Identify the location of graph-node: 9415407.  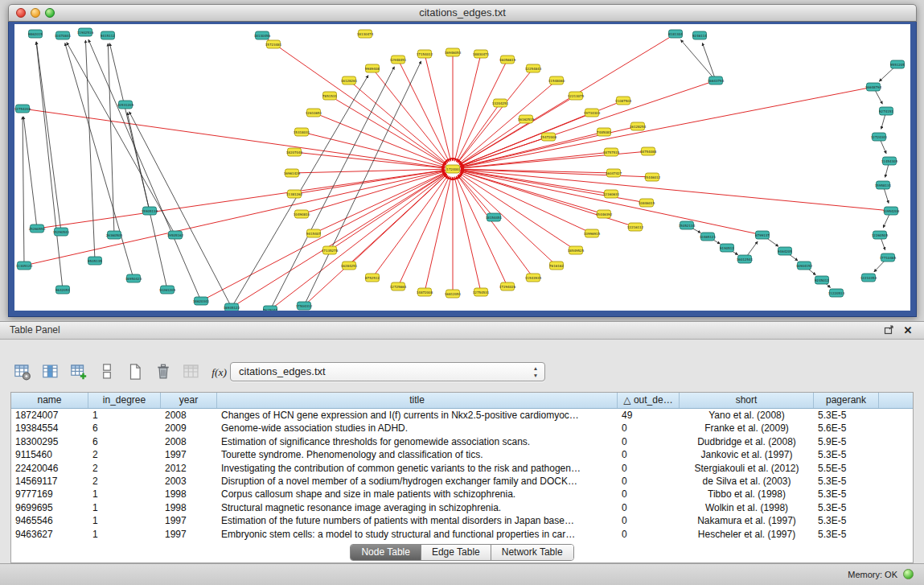
(314, 233).